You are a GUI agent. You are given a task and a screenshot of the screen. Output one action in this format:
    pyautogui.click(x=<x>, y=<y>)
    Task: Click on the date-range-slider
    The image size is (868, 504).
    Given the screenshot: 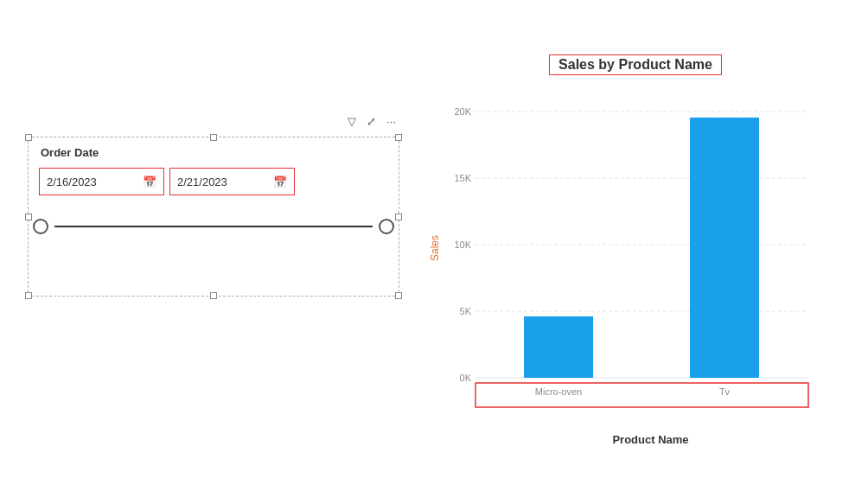 What is the action you would take?
    pyautogui.click(x=214, y=226)
    